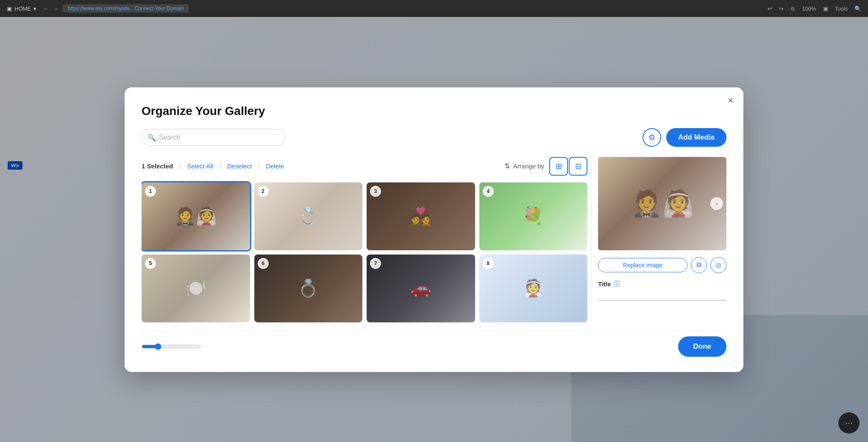  What do you see at coordinates (534, 216) in the screenshot?
I see `photo-4-placeholder: 💐` at bounding box center [534, 216].